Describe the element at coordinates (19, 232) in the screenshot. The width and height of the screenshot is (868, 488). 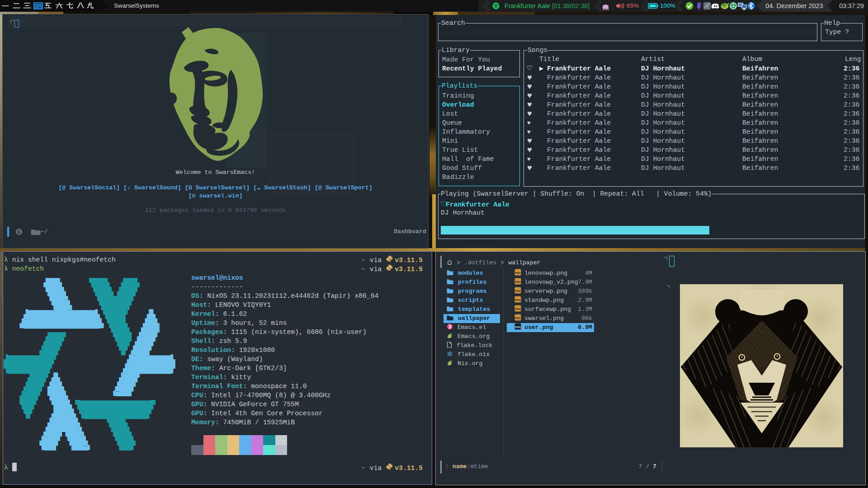
I see `svg-text: E` at that location.